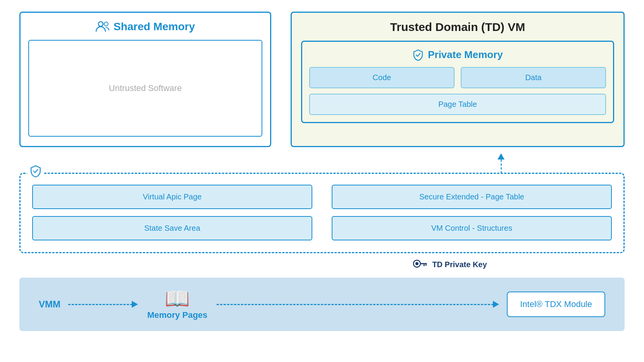 The width and height of the screenshot is (644, 362). I want to click on pm-data-cell: Data, so click(533, 77).